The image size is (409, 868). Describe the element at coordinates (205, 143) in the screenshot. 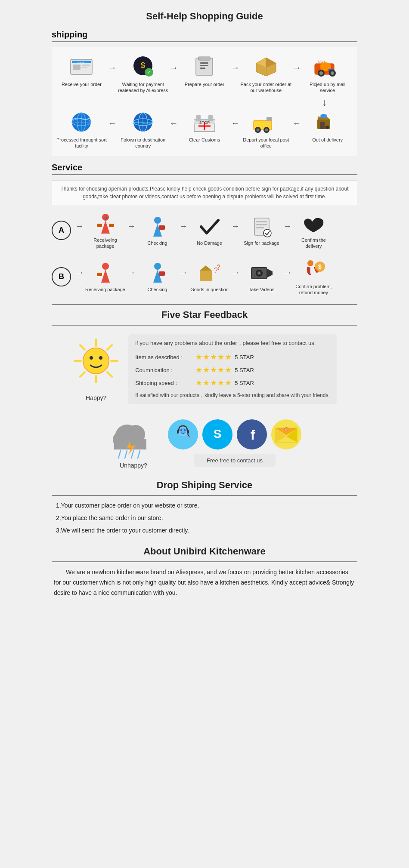

I see `customs-label: Clear Customs` at that location.